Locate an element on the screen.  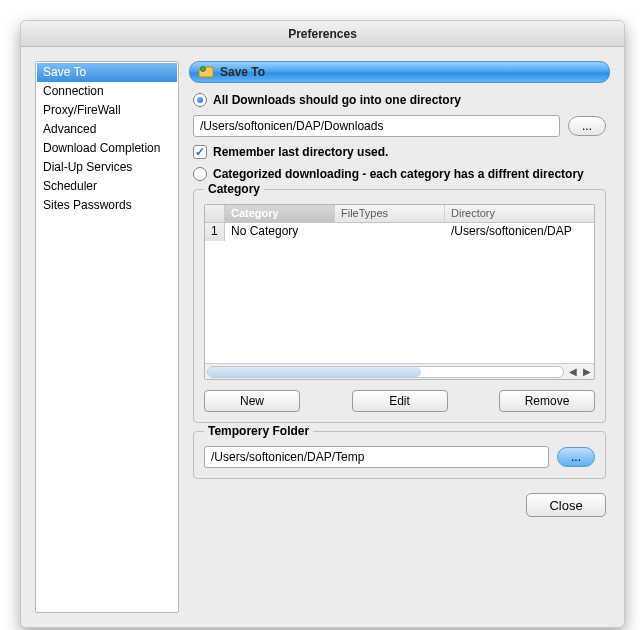
folder-icon is located at coordinates (206, 72).